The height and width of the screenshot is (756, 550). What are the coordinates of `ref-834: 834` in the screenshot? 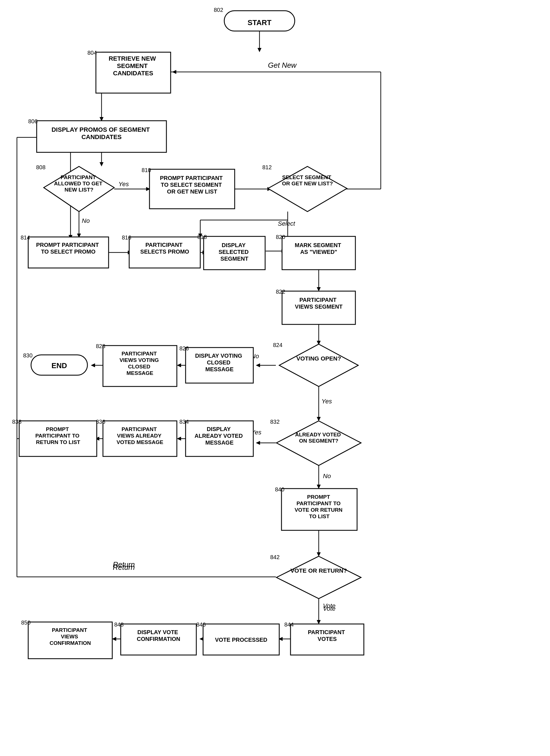 It's located at (184, 422).